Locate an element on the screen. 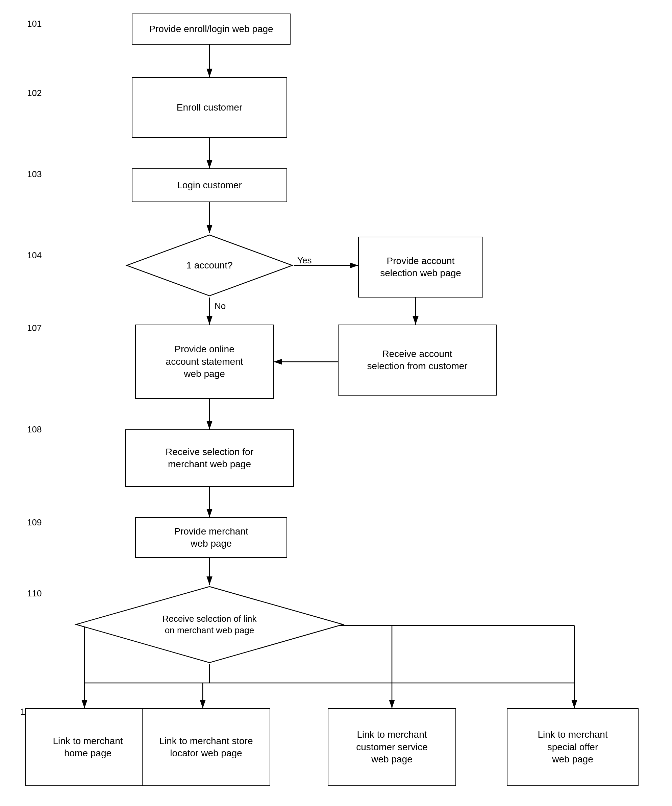  no-label: No is located at coordinates (220, 306).